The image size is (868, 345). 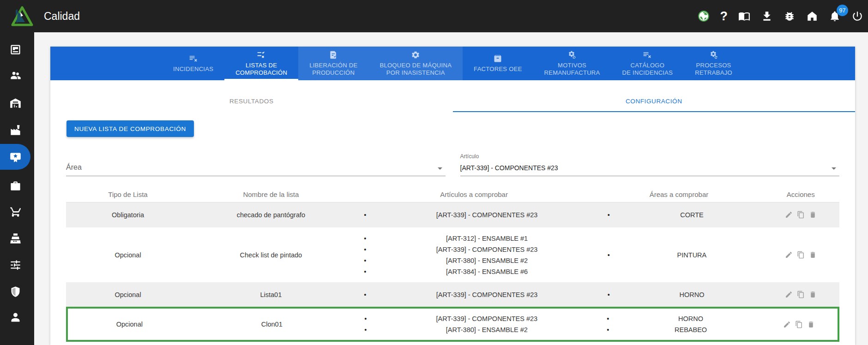 What do you see at coordinates (15, 185) in the screenshot?
I see `sidebar-item-briefcase` at bounding box center [15, 185].